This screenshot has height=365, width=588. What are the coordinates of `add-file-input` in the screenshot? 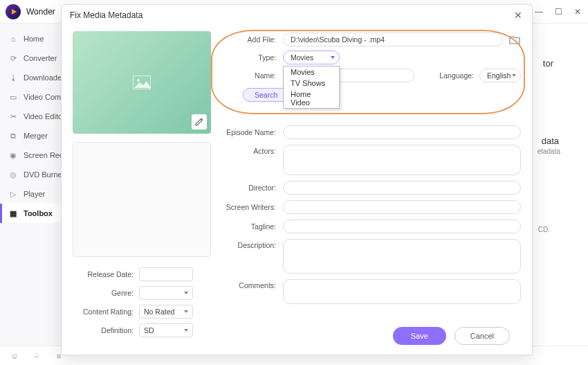 It's located at (393, 39).